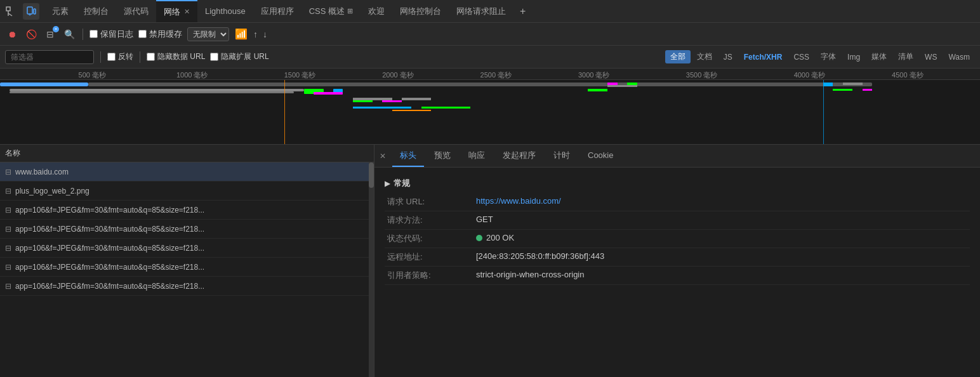  What do you see at coordinates (828, 57) in the screenshot?
I see `type-font: 字体` at bounding box center [828, 57].